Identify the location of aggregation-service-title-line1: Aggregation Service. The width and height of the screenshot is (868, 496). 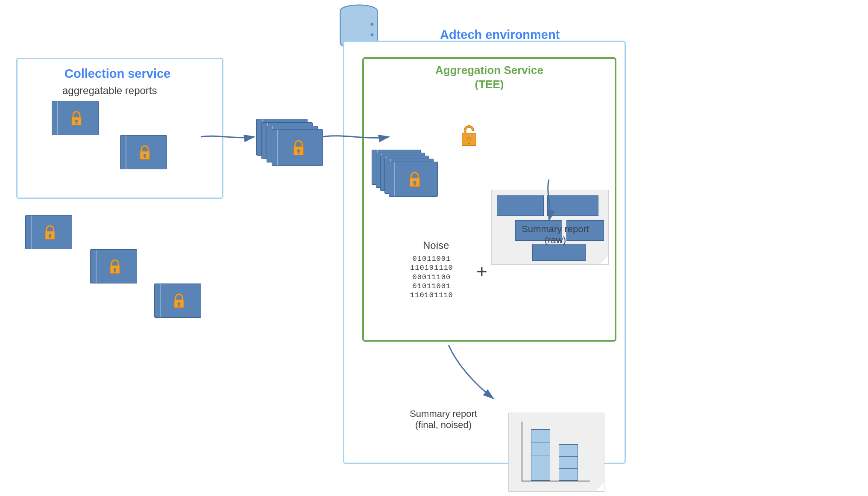
(490, 70).